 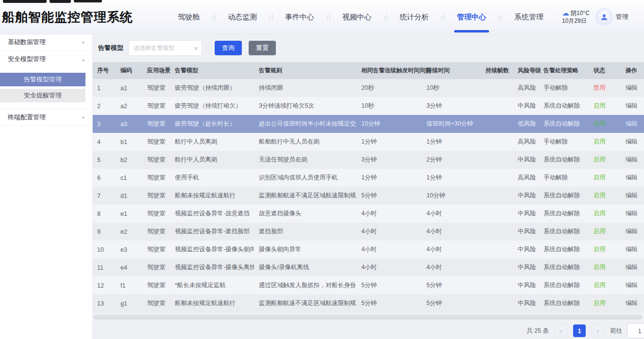 I want to click on table-row: 7 d1 驾驶室 船舶未按规定航速航行 监测船舶航速不满足区域航速限制规定 5分…, so click(x=368, y=196).